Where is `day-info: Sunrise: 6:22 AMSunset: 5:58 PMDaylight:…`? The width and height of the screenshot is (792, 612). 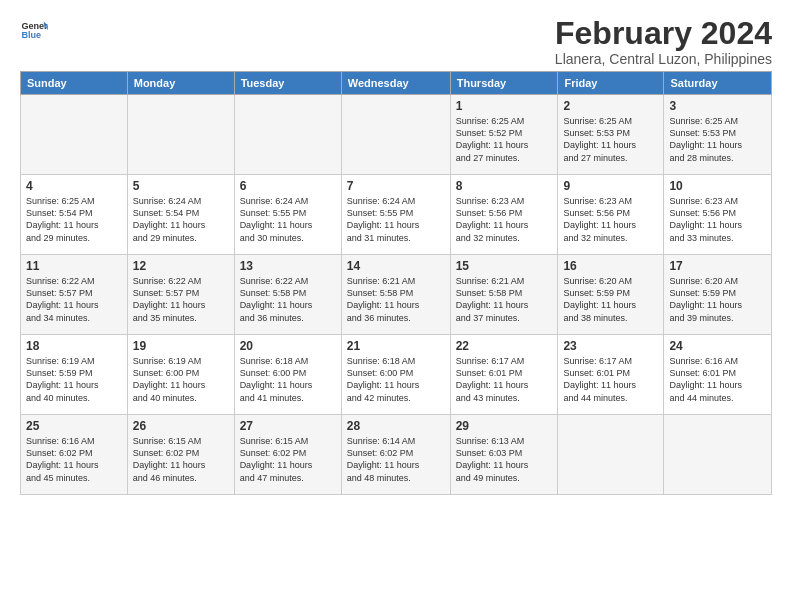
day-info: Sunrise: 6:22 AMSunset: 5:58 PMDaylight:… is located at coordinates (288, 300).